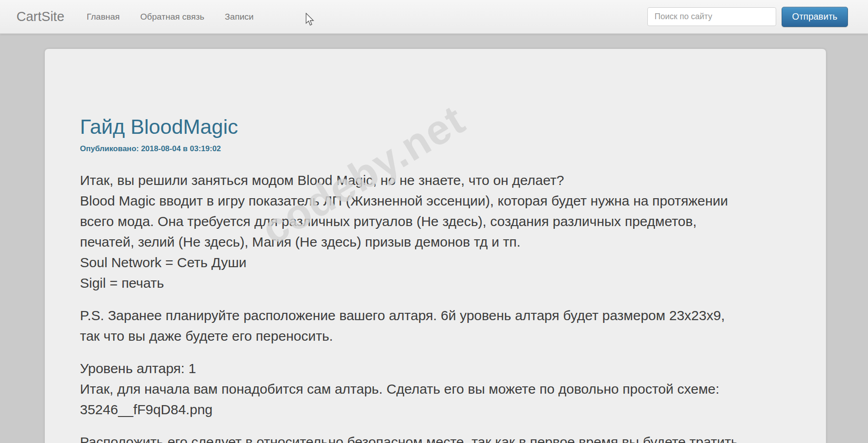 The width and height of the screenshot is (868, 443). I want to click on post-text-line: Soul Network = Сеть Души, so click(163, 262).